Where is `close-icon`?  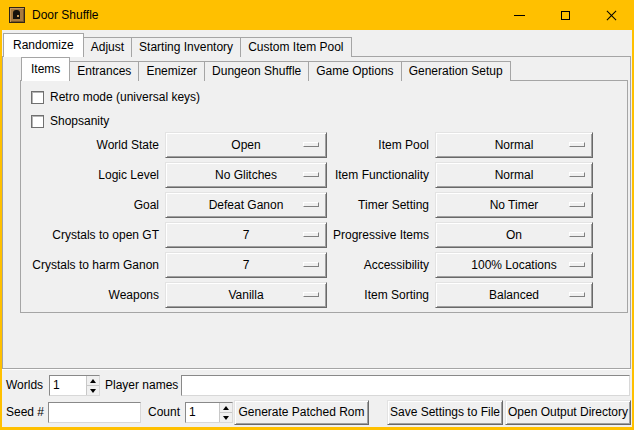 close-icon is located at coordinates (612, 16).